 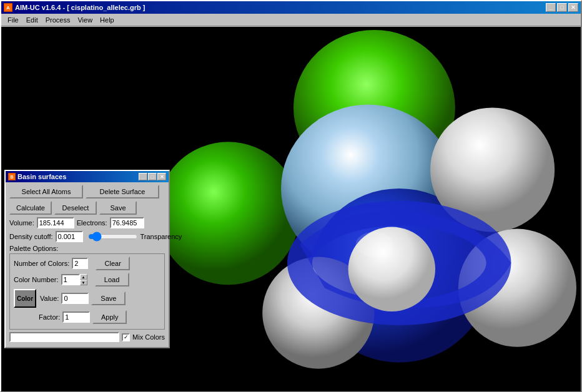 What do you see at coordinates (143, 177) in the screenshot?
I see `dialog-minimize-btn: _` at bounding box center [143, 177].